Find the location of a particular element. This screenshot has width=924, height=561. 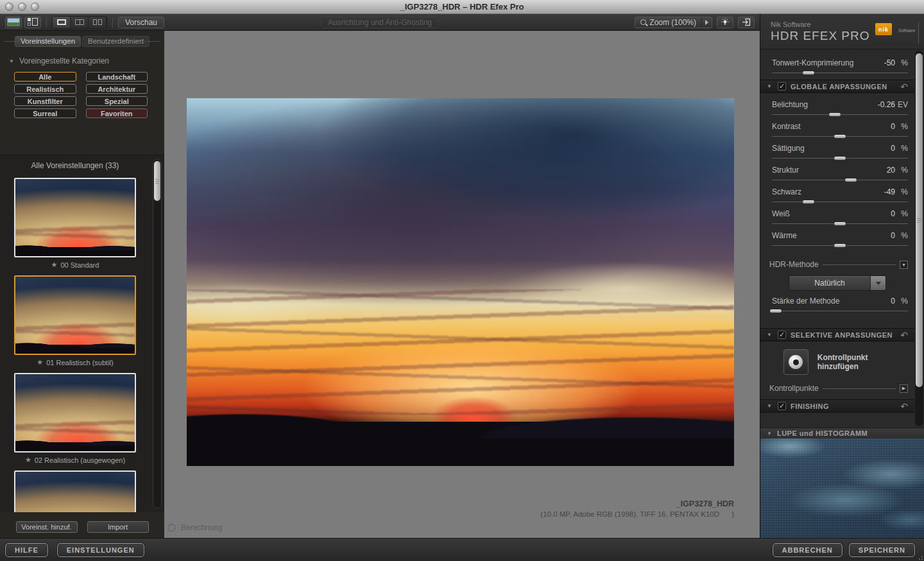

nik-logo-subtext: Software is located at coordinates (907, 31).